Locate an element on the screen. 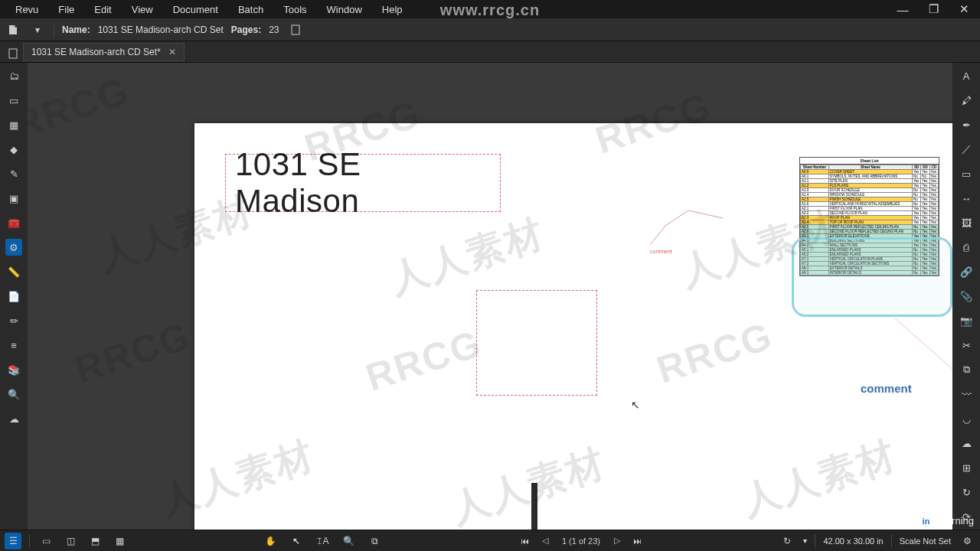 This screenshot has width=980, height=551. document-tab: 1031 SE Madison-arch CD Set* ✕ is located at coordinates (104, 52).